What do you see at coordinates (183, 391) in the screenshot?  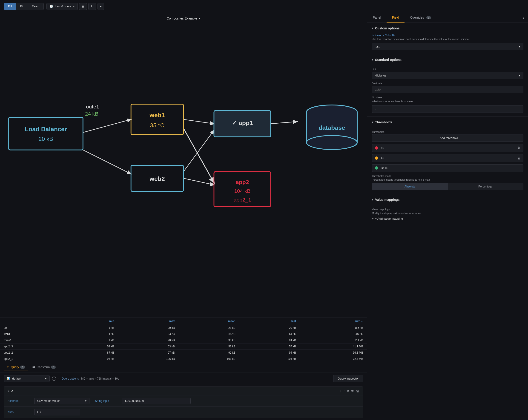 I see `bottom-section: ⊡ Query 6 ⇄ Transform 0 📊 default ▾ i` at bounding box center [183, 391].